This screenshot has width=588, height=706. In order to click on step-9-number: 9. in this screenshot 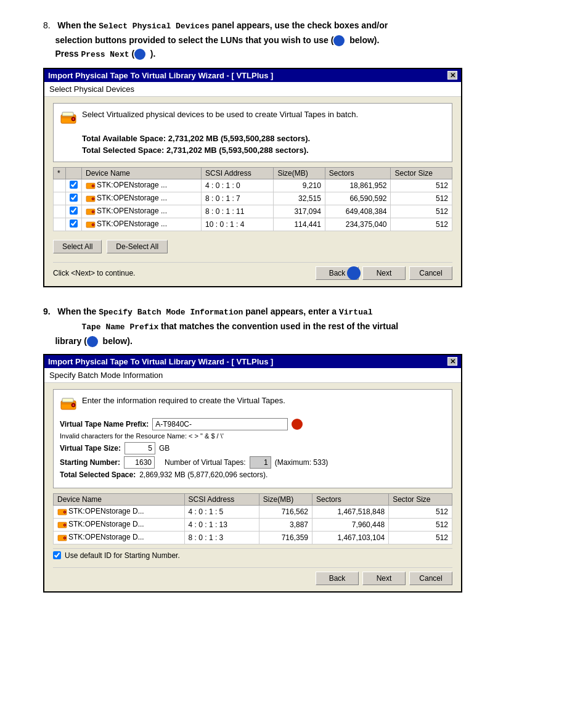, I will do `click(47, 311)`.